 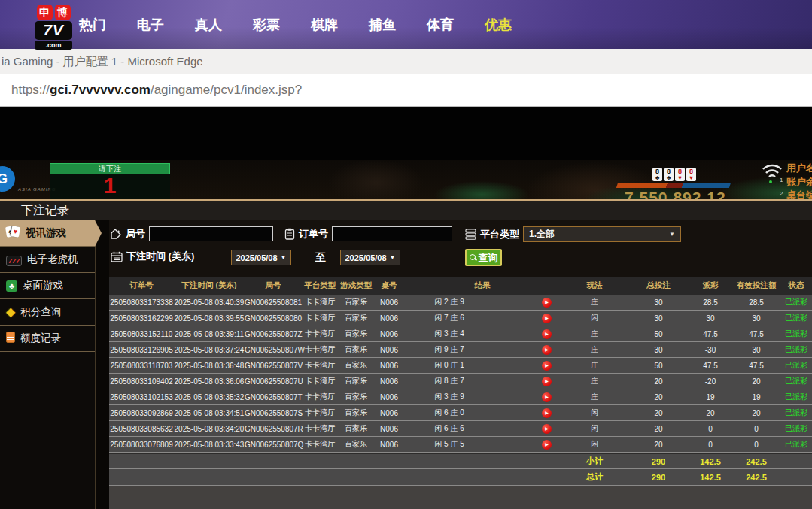 I want to click on round-cell: GN0062550807R, so click(x=273, y=429).